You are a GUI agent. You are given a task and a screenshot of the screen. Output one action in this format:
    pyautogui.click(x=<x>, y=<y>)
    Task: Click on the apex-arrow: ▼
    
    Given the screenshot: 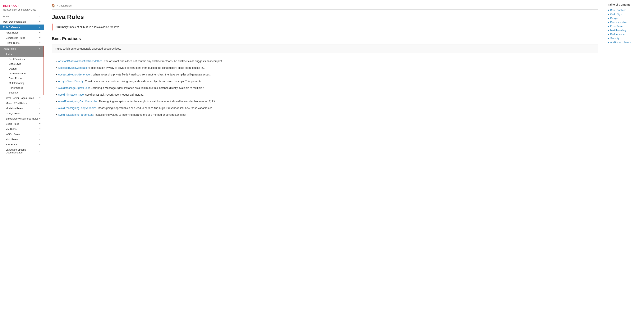 What is the action you would take?
    pyautogui.click(x=40, y=33)
    